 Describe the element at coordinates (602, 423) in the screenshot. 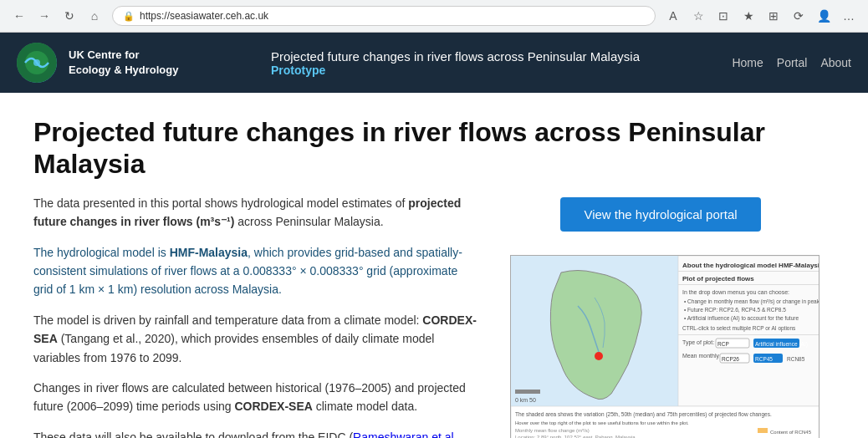

I see `svg-text:Hover over the top right of th: Hover over the top right of the plot to …` at that location.